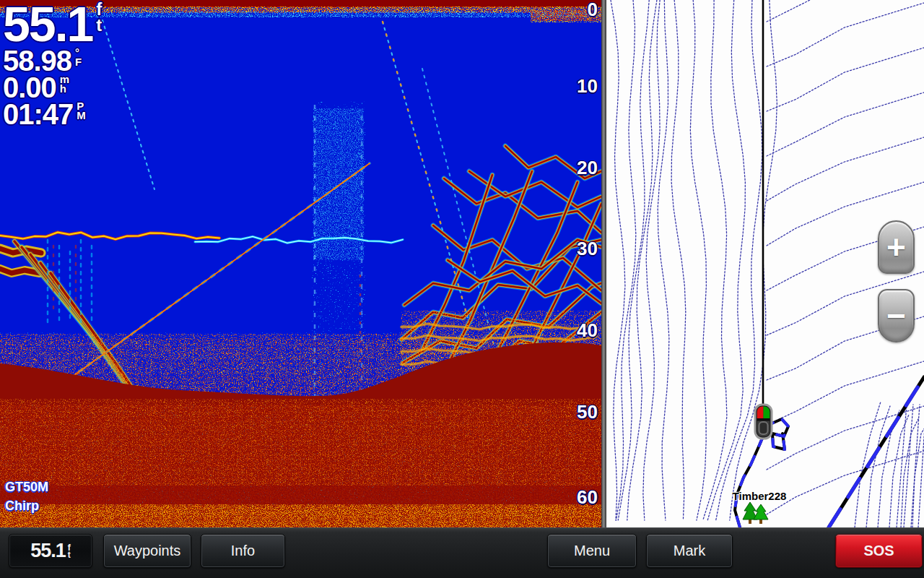  Describe the element at coordinates (38, 61) in the screenshot. I see `water-temp-readout: 58.98` at that location.